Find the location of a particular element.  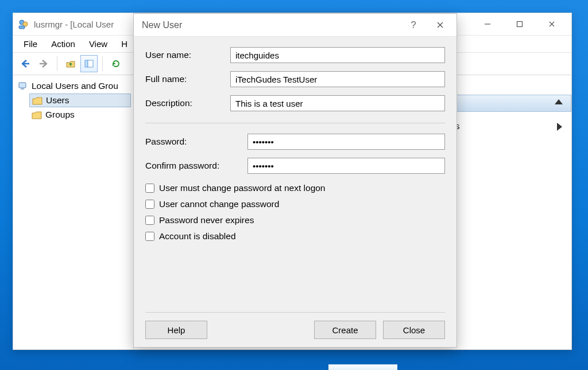

nav-forward-button is located at coordinates (44, 64).